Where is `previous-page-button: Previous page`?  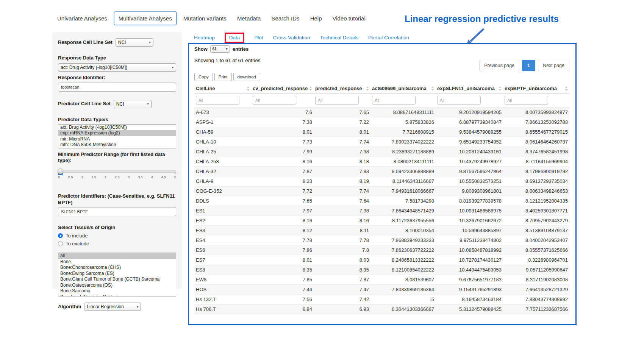
previous-page-button: Previous page is located at coordinates (499, 66).